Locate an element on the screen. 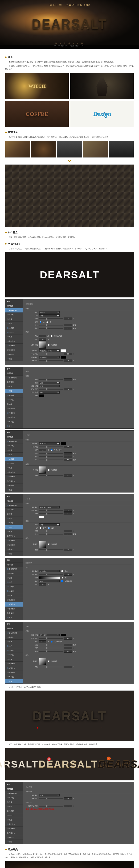 The image size is (139, 868). soften-input is located at coordinates (68, 328).